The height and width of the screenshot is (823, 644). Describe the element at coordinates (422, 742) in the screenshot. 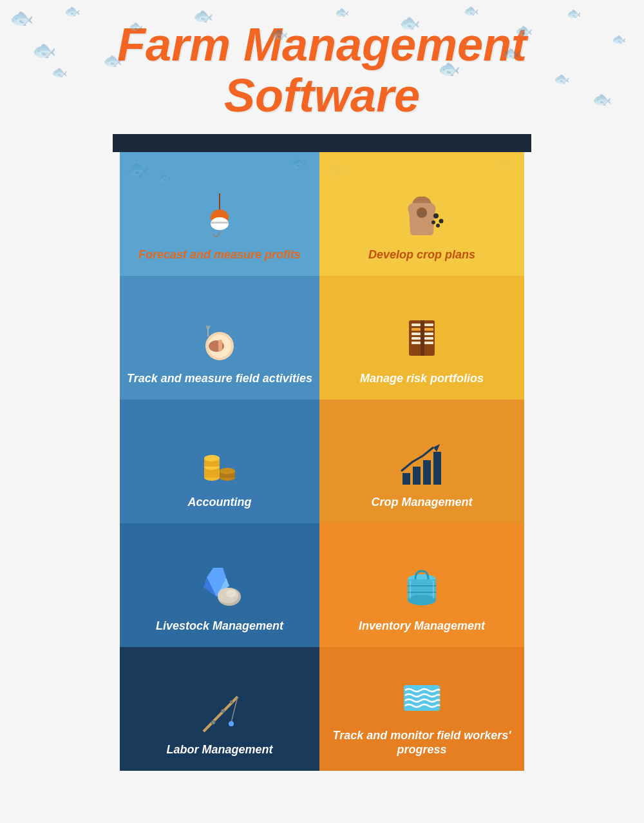

I see `field-workers-label: Track and monitor field workers' progres…` at that location.